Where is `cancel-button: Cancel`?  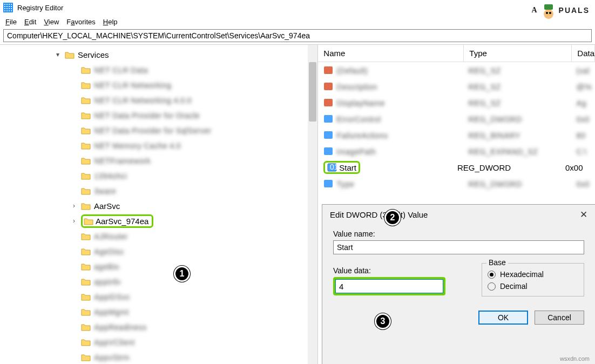
cancel-button: Cancel is located at coordinates (559, 318).